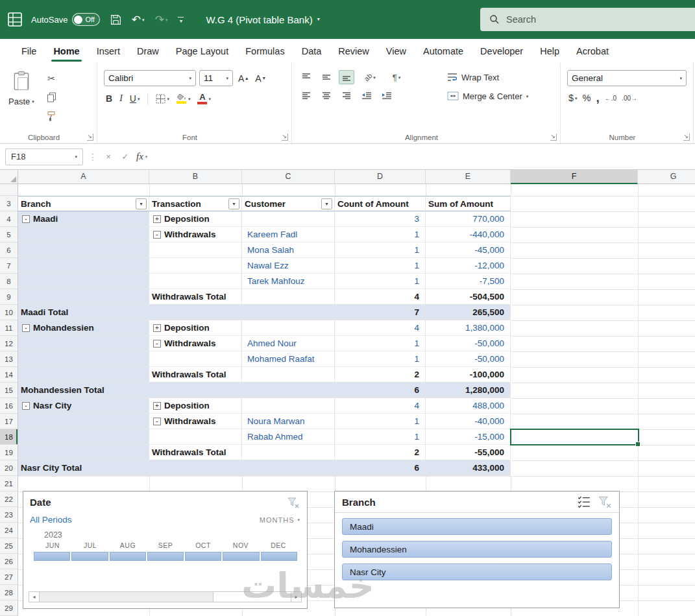  I want to click on slicer-item-maadi: Maadi, so click(477, 527).